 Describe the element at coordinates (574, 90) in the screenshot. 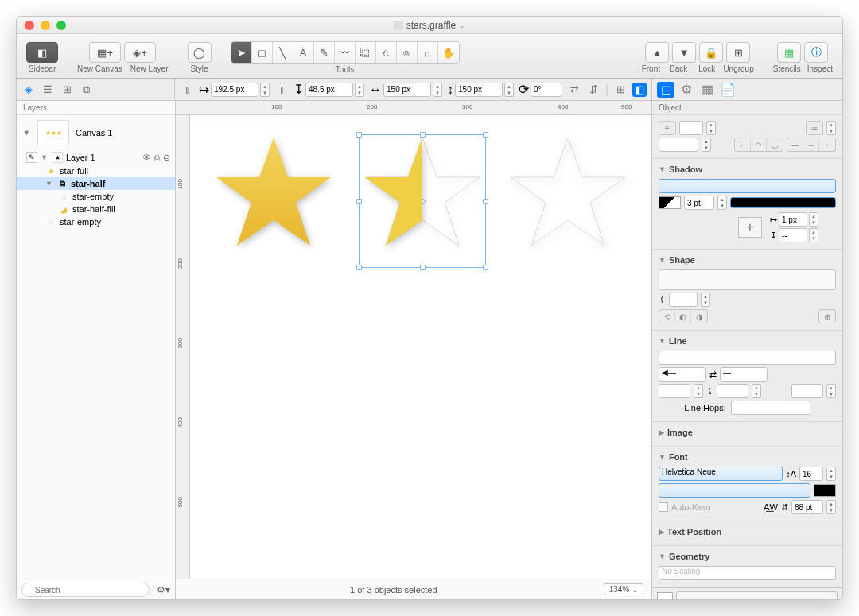

I see `flip-h-icon: ⇄` at that location.